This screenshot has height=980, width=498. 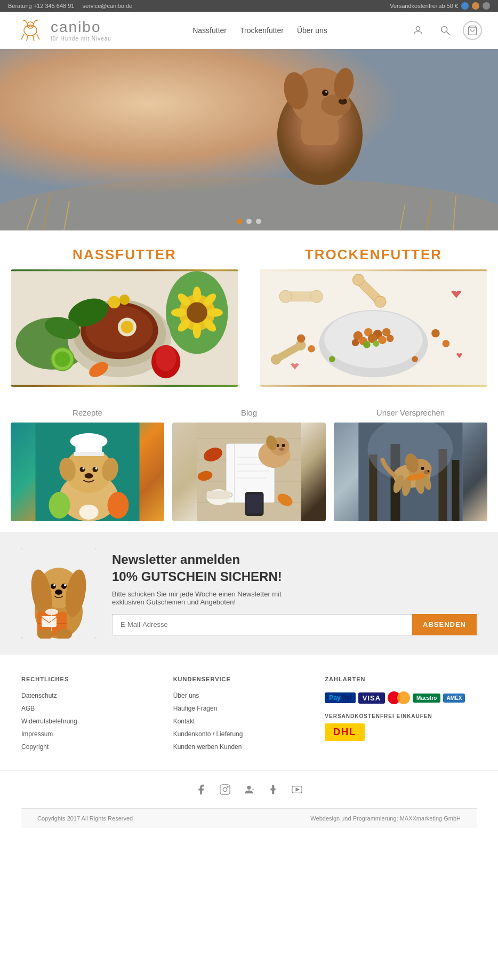 I want to click on link-datenschutz: Datenschutz, so click(x=39, y=696).